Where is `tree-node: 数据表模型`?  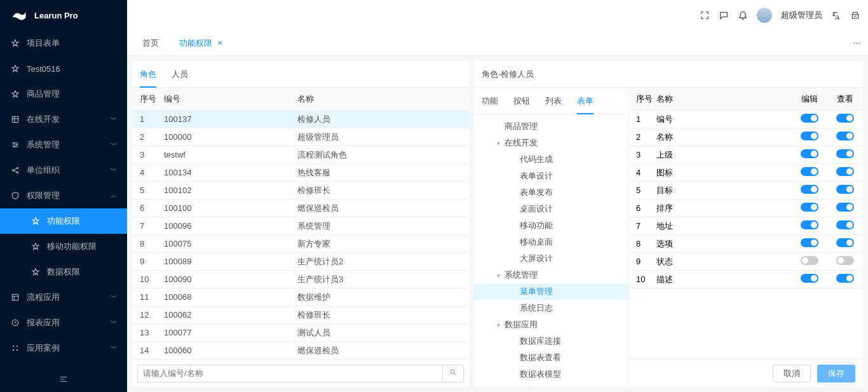
tree-node: 数据表模型 is located at coordinates (552, 374).